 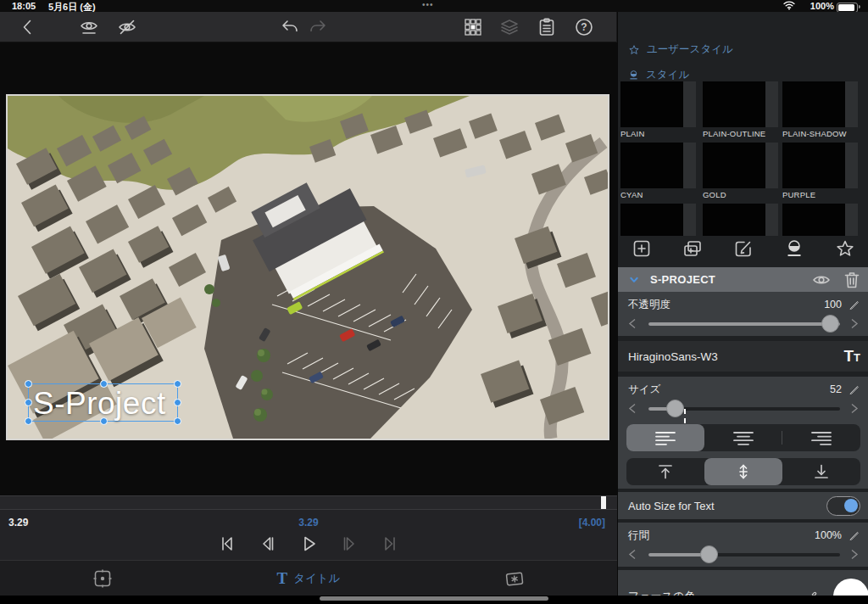 What do you see at coordinates (794, 249) in the screenshot?
I see `stylus-style-button` at bounding box center [794, 249].